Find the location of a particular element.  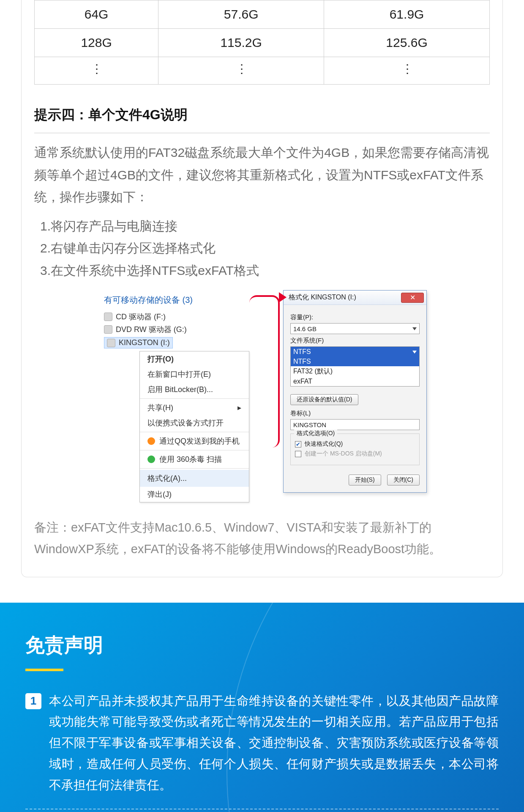

checkbox-icon is located at coordinates (298, 454).